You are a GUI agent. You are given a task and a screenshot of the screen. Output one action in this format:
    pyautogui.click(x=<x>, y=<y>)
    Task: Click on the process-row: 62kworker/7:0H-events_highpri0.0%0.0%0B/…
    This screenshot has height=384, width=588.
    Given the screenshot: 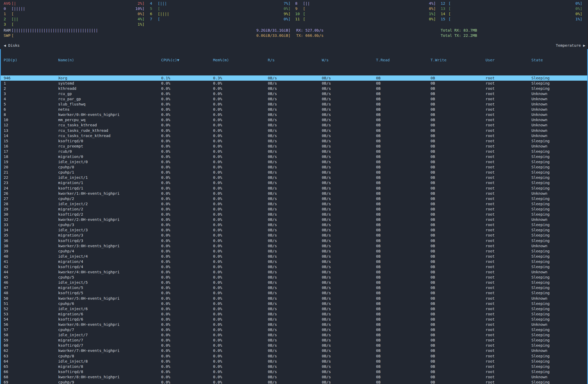 What is the action you would take?
    pyautogui.click(x=294, y=351)
    